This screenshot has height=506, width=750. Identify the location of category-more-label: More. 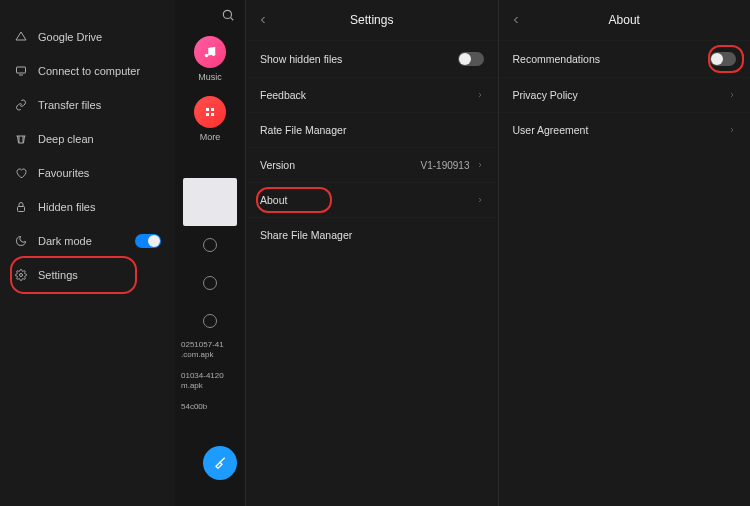
(210, 137).